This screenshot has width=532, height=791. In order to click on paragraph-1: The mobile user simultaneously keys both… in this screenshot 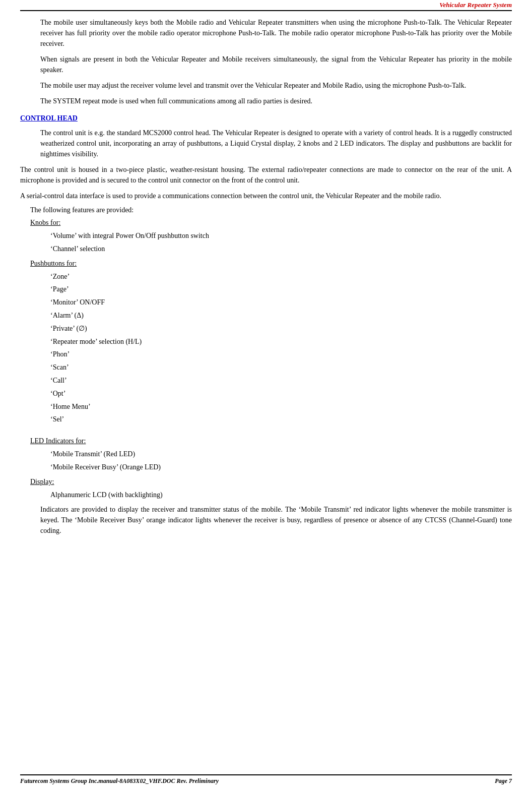, I will do `click(276, 33)`.